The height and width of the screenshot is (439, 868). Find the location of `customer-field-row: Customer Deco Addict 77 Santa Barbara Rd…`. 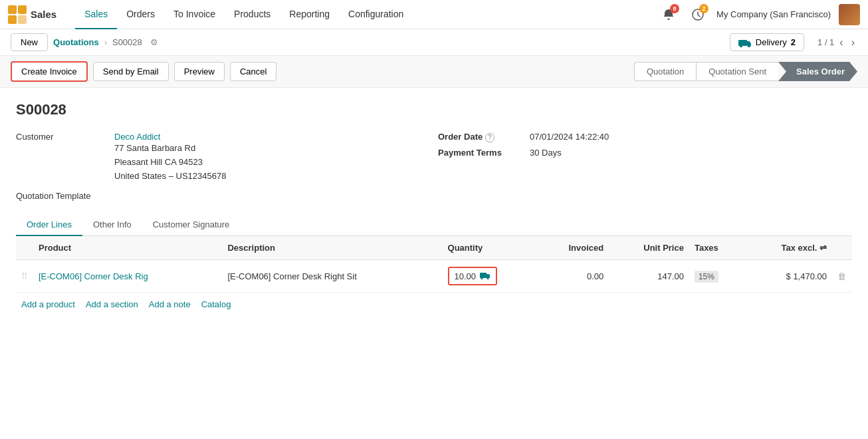

customer-field-row: Customer Deco Addict 77 Santa Barbara Rd… is located at coordinates (223, 157).